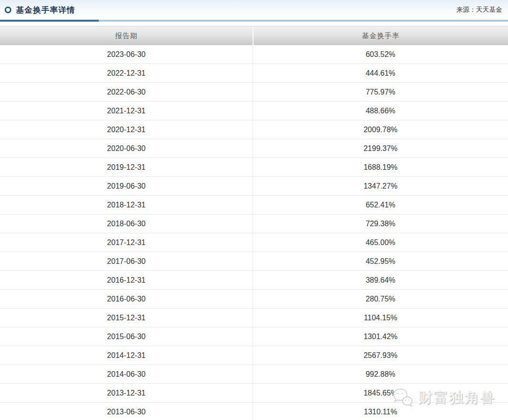  I want to click on page-title: 基金换手率详情, so click(46, 10).